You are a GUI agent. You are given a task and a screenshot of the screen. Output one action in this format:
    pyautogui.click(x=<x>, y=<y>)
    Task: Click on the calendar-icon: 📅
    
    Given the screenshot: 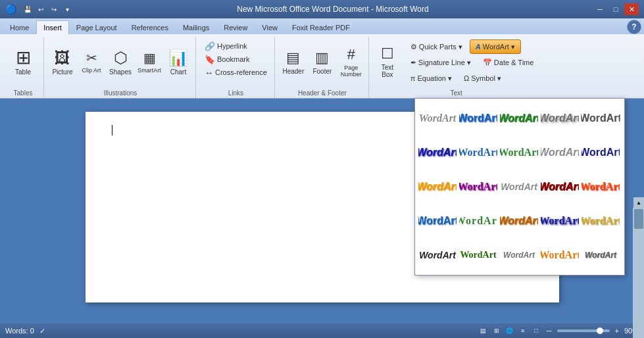 What is the action you would take?
    pyautogui.click(x=487, y=63)
    